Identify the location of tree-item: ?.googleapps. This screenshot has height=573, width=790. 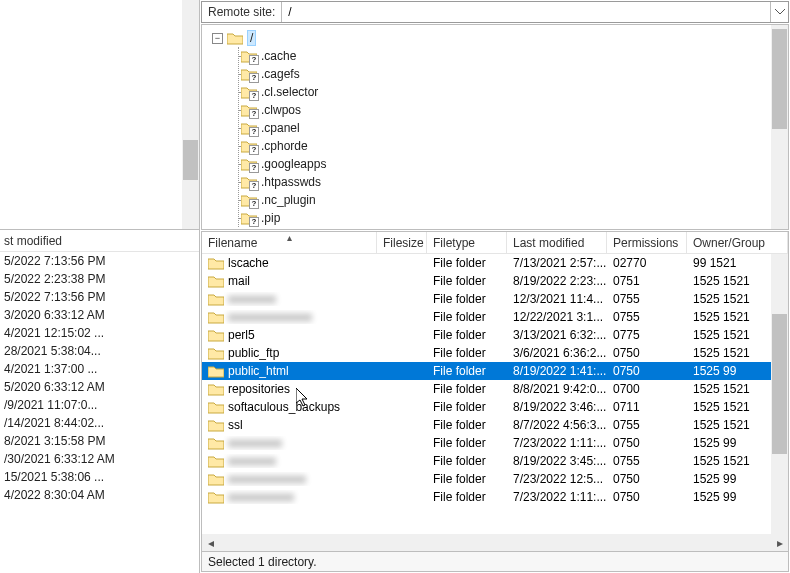
(512, 164).